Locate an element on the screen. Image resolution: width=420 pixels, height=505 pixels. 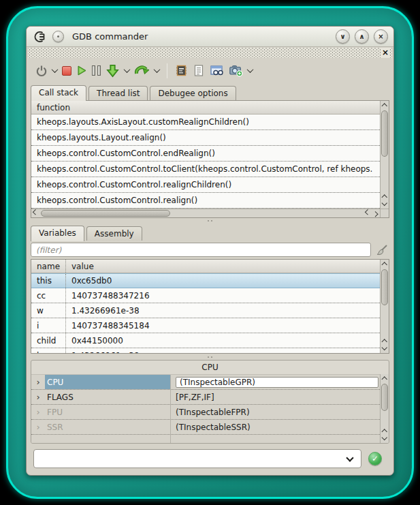
scroll-right-button is located at coordinates (376, 213).